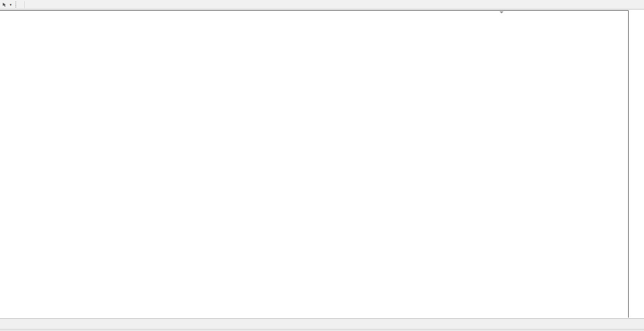 The width and height of the screenshot is (644, 331). I want to click on toolbar-separator, so click(25, 5).